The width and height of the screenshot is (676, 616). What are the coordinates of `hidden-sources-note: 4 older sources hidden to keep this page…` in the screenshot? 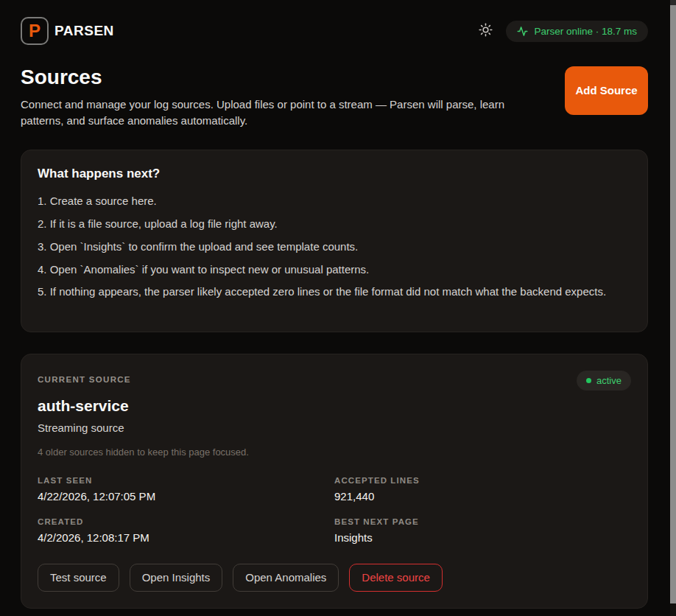 It's located at (334, 452).